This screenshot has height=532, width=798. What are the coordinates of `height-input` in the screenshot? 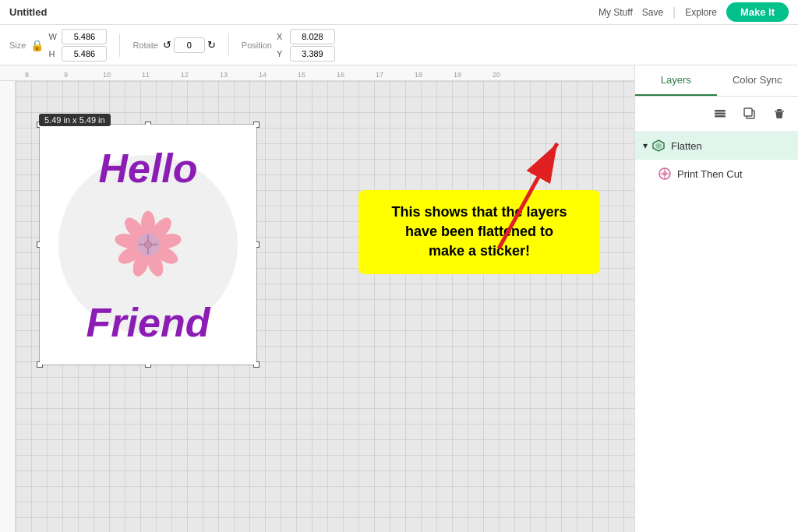 It's located at (84, 54).